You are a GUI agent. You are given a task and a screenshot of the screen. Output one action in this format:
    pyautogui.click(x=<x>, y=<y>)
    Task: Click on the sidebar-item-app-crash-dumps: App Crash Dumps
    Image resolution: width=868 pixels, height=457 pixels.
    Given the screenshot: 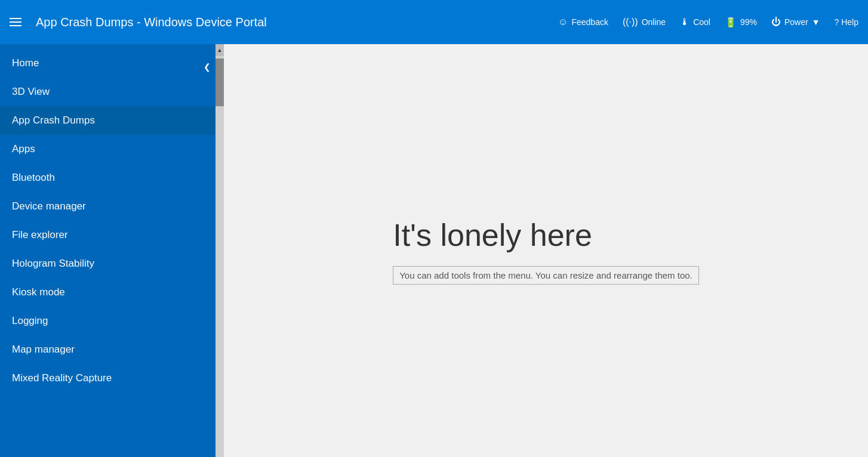 What is the action you would take?
    pyautogui.click(x=107, y=121)
    